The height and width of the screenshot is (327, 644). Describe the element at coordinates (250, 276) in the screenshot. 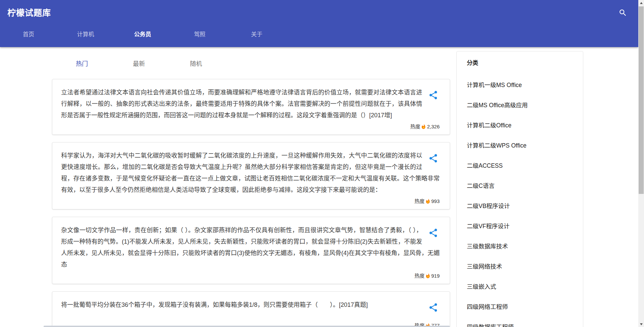

I see `heat-row: 热度 919` at that location.